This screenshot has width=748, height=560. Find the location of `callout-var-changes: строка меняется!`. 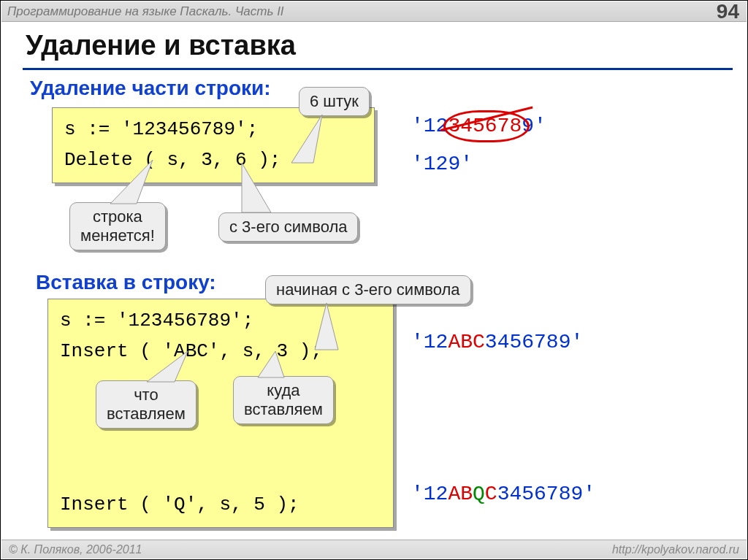

callout-var-changes: строка меняется! is located at coordinates (118, 226).